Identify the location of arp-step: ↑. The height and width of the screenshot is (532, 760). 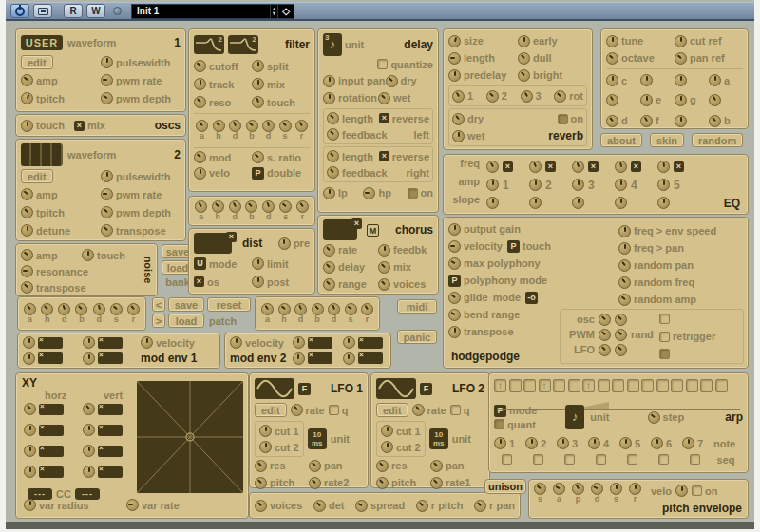
(545, 386).